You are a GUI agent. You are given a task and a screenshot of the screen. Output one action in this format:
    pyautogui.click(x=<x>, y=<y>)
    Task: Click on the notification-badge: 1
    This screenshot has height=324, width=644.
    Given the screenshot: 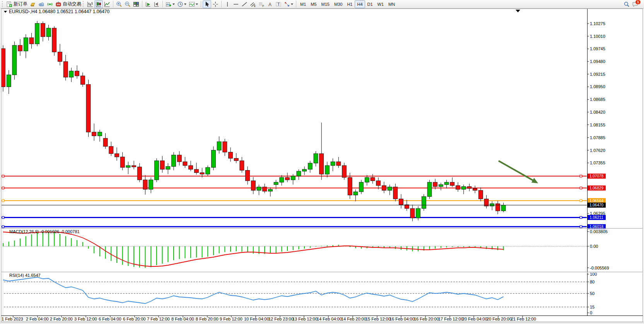 What is the action you would take?
    pyautogui.click(x=638, y=2)
    